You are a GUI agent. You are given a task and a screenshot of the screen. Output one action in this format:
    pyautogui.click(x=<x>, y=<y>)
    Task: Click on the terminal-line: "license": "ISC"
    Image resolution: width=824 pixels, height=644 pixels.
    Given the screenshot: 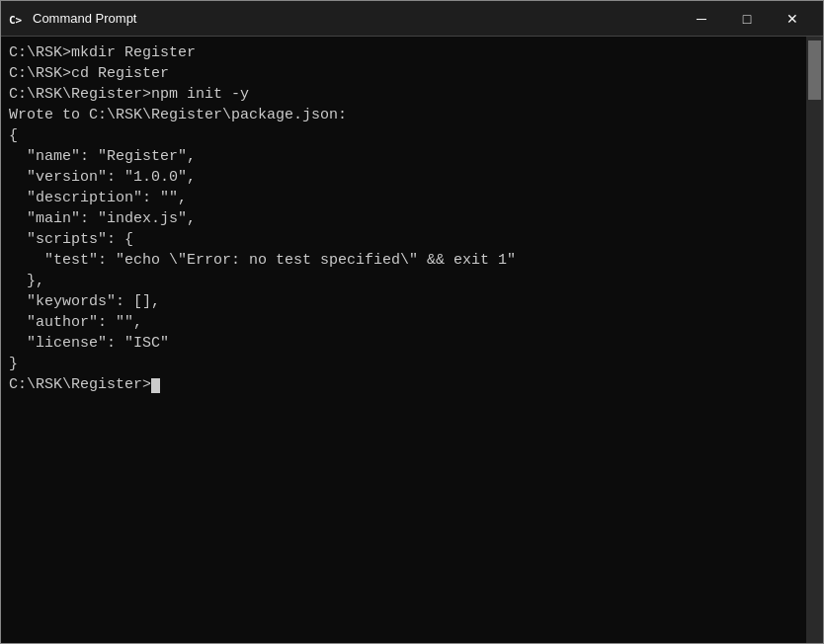 What is the action you would take?
    pyautogui.click(x=412, y=344)
    